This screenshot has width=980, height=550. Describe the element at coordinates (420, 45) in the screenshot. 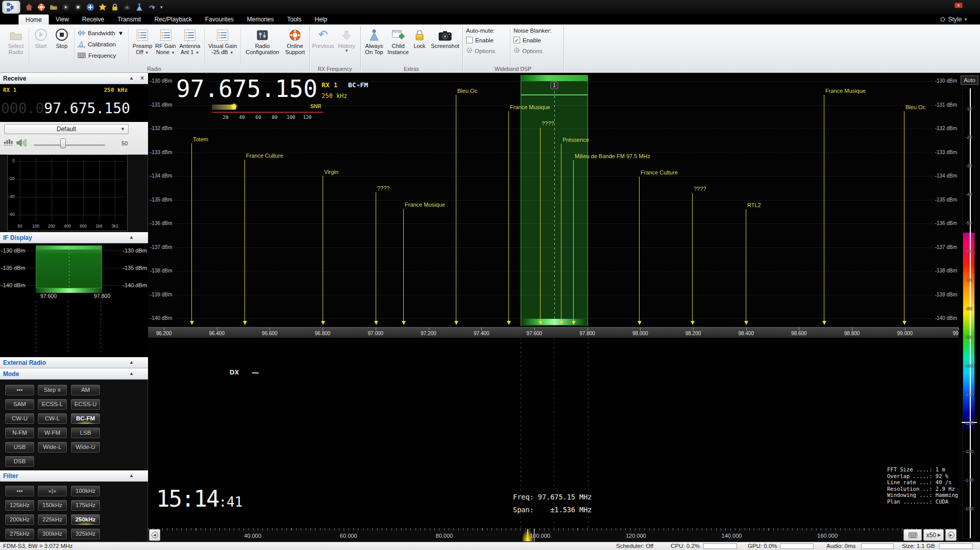

I see `lock-button: Lock` at that location.